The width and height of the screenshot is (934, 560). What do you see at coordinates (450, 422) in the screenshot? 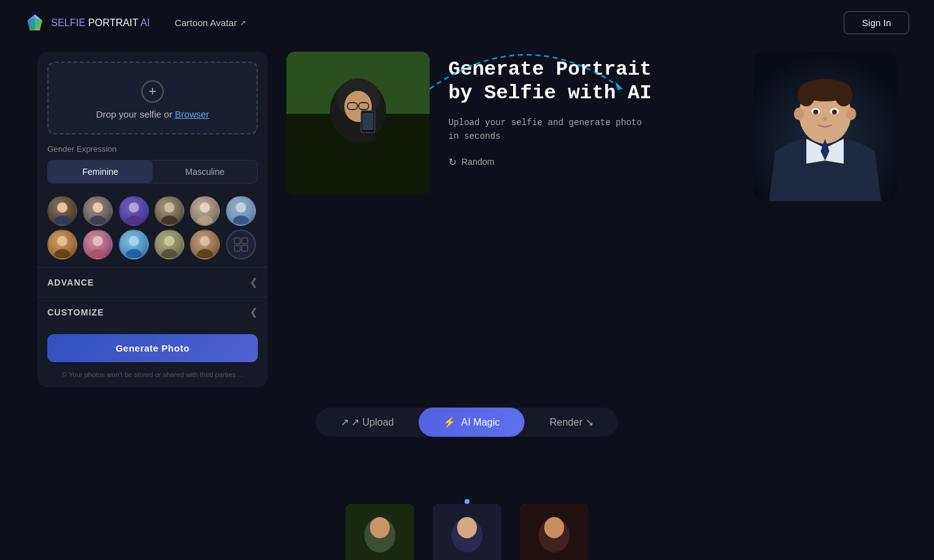
I see `ai-magic-icon: ⚡` at bounding box center [450, 422].